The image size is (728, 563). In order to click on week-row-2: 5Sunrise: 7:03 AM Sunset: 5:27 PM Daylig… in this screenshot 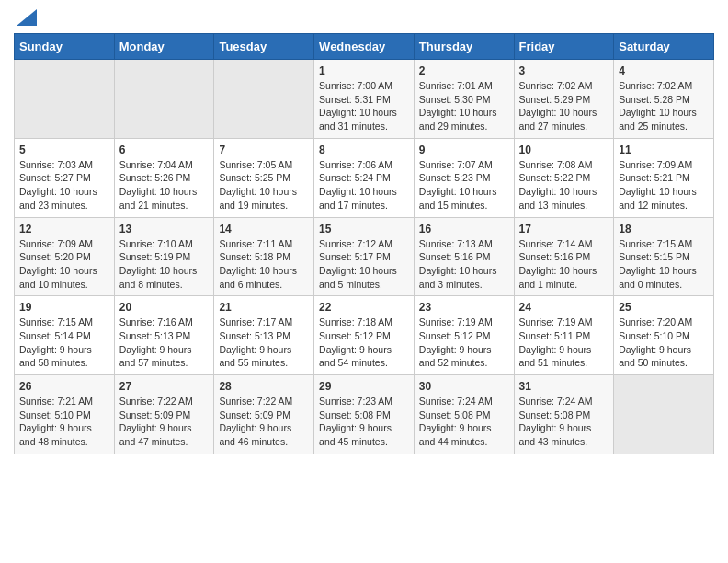, I will do `click(364, 178)`.